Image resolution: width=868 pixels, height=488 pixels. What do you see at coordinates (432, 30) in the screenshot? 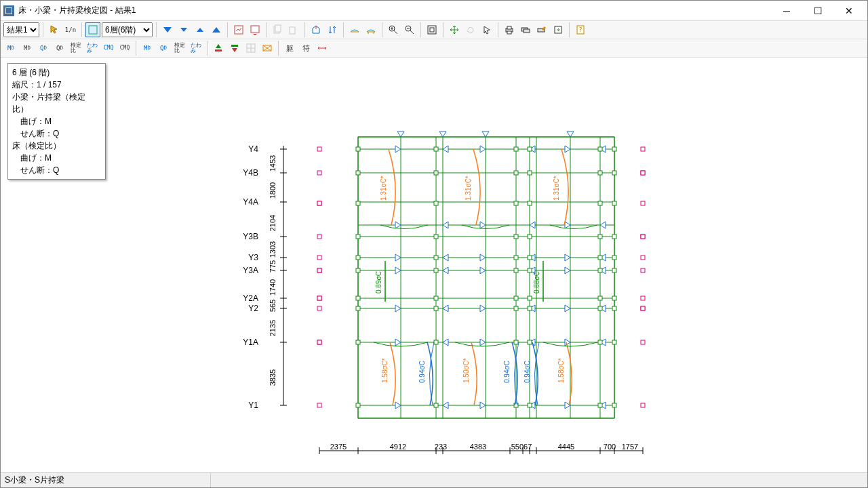
I see `fit-icon` at bounding box center [432, 30].